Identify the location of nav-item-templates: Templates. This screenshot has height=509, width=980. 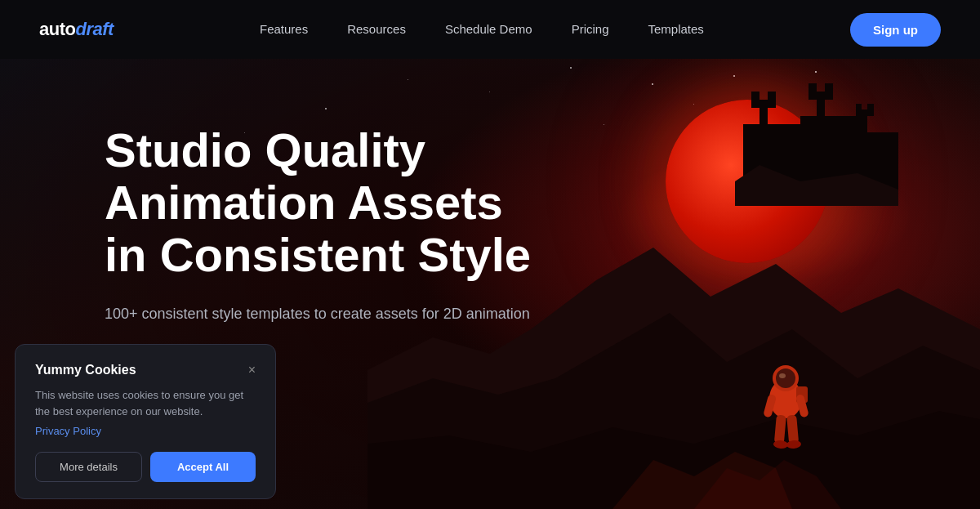
(675, 29).